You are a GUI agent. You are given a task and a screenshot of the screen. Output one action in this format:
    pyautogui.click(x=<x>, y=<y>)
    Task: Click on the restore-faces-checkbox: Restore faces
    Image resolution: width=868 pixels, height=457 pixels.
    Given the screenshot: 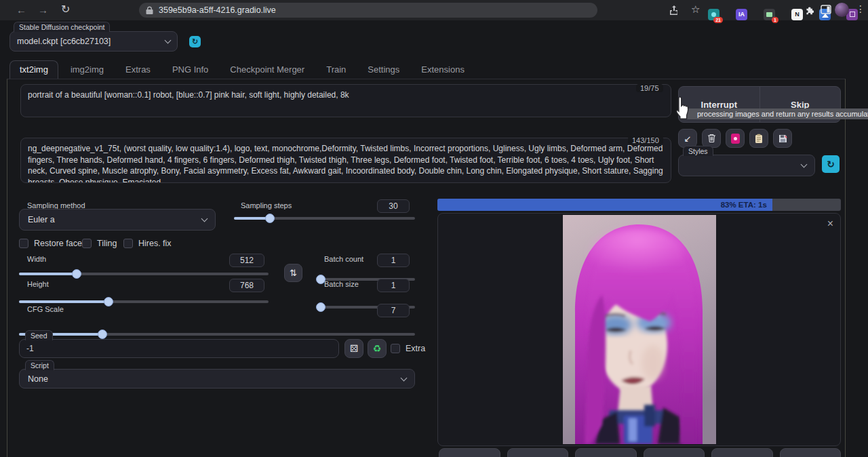 What is the action you would take?
    pyautogui.click(x=53, y=243)
    